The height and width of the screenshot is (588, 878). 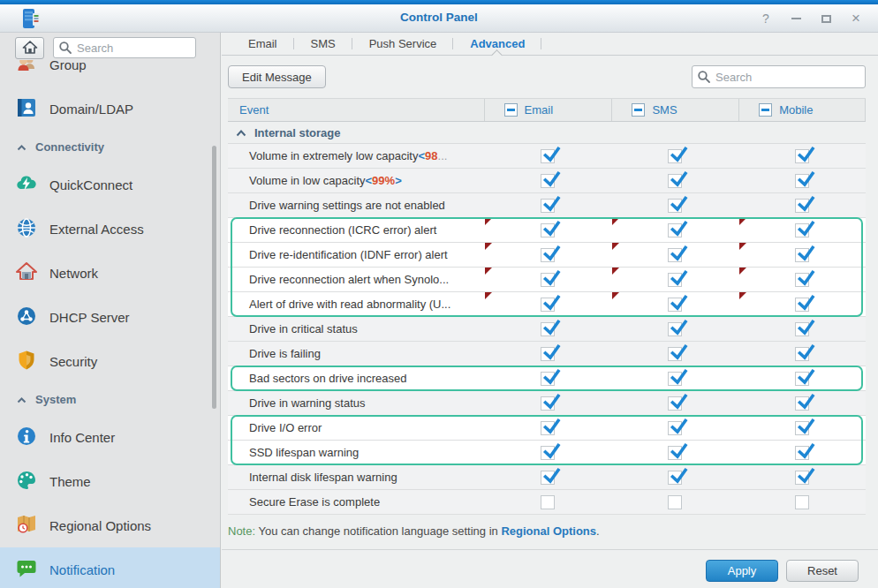 What do you see at coordinates (403, 44) in the screenshot?
I see `tab-push-service: Push Service` at bounding box center [403, 44].